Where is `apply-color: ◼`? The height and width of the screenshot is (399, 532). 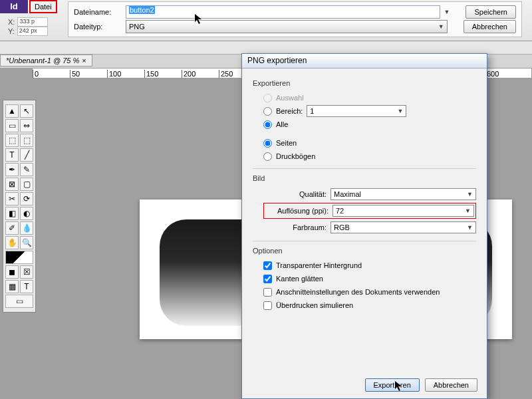
apply-color: ◼ is located at coordinates (12, 272).